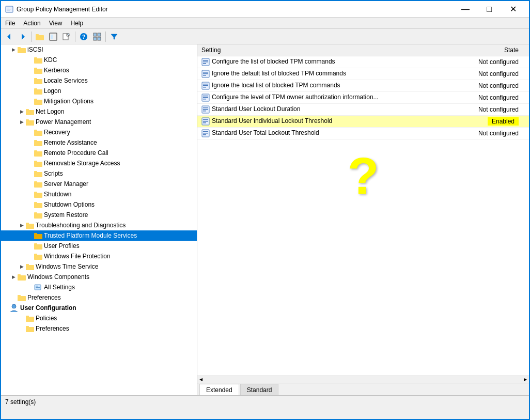 Image resolution: width=530 pixels, height=420 pixels. I want to click on show-hide-button, so click(53, 37).